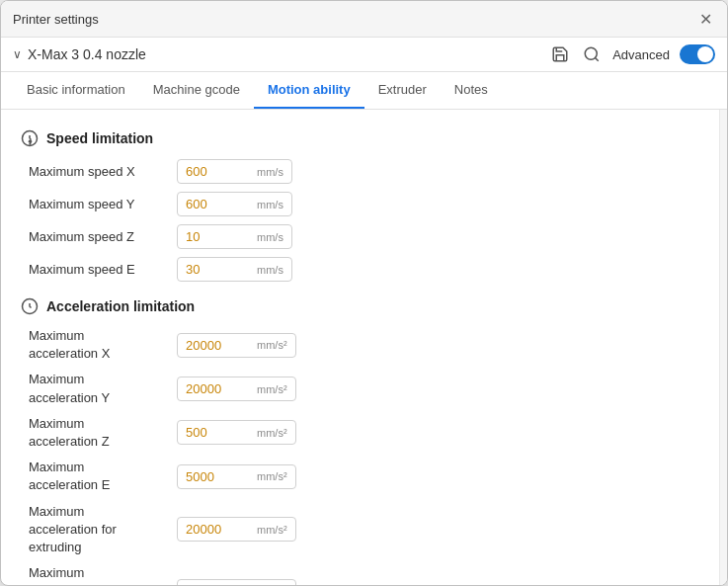 This screenshot has height=586, width=728. What do you see at coordinates (103, 575) in the screenshot?
I see `field-label-max-accel-retracting: Maximumacceleration forretracting` at bounding box center [103, 575].